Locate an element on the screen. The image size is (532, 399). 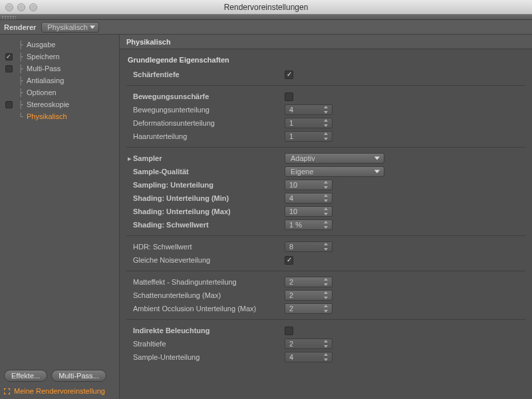
renderer-bar: Renderer Physikalisch is located at coordinates (266, 27).